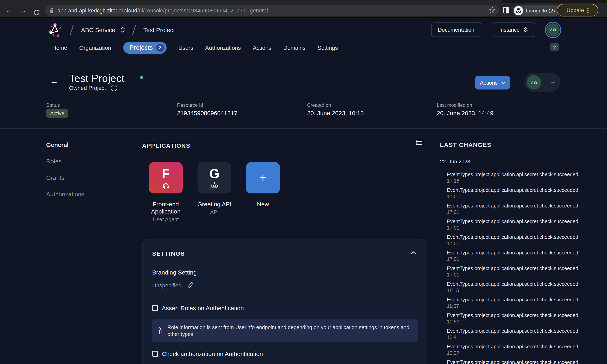 This screenshot has width=607, height=364. What do you see at coordinates (294, 48) in the screenshot?
I see `nav-tab-domains: Domains` at bounding box center [294, 48].